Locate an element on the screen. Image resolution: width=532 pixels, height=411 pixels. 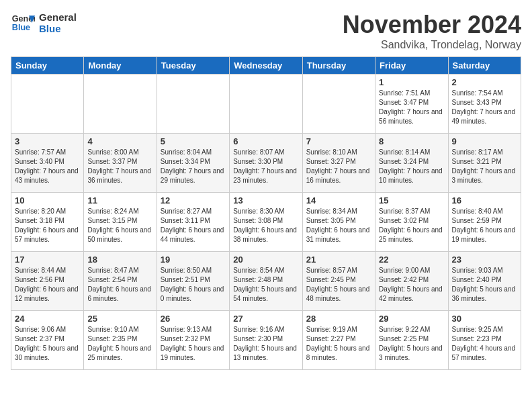
cell-content: Sunrise: 8:04 AMSunset: 3:34 PMDaylight:… is located at coordinates (193, 167).